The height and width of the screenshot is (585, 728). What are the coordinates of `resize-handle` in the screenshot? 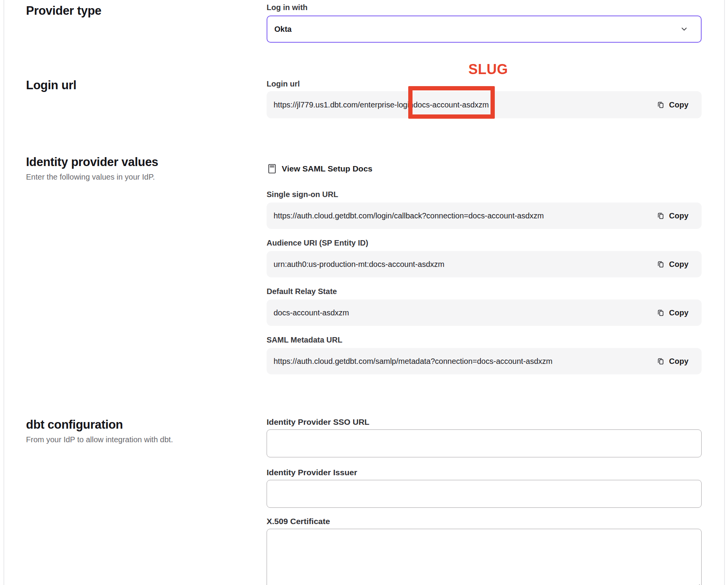 It's located at (697, 584).